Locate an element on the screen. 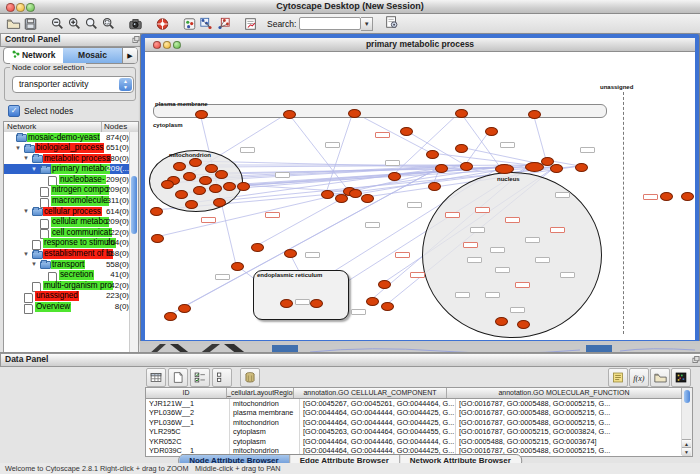 The height and width of the screenshot is (474, 700). network-detail-icon is located at coordinates (224, 24).